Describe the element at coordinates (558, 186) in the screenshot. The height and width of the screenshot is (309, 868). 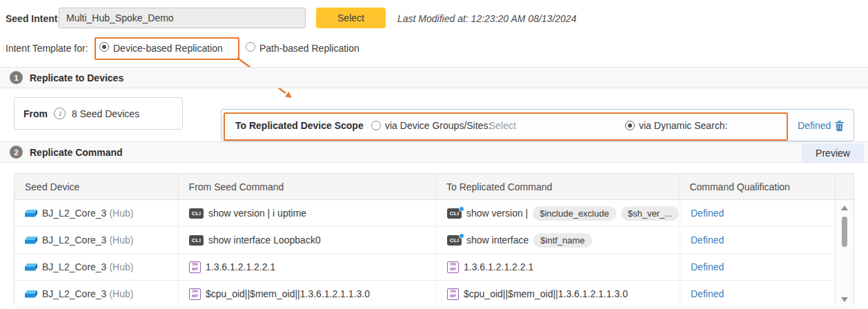
I see `col-to-replicated-command: To Replicated Command` at that location.